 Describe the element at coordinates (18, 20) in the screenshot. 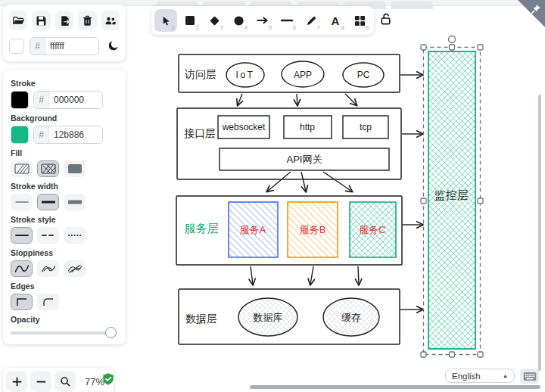

I see `open-file-button` at that location.